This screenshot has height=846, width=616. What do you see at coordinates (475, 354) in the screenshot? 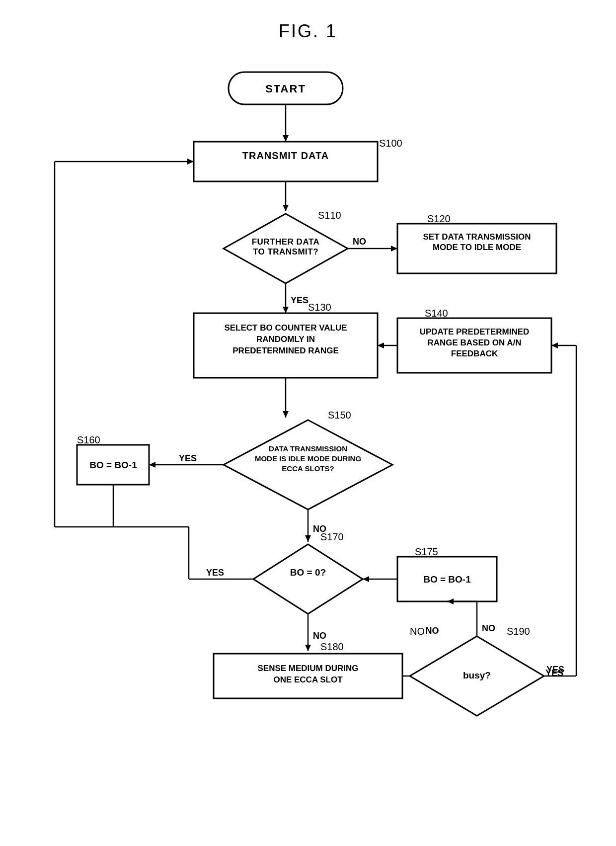
I see `s140-label3: FEEDBACK` at bounding box center [475, 354].